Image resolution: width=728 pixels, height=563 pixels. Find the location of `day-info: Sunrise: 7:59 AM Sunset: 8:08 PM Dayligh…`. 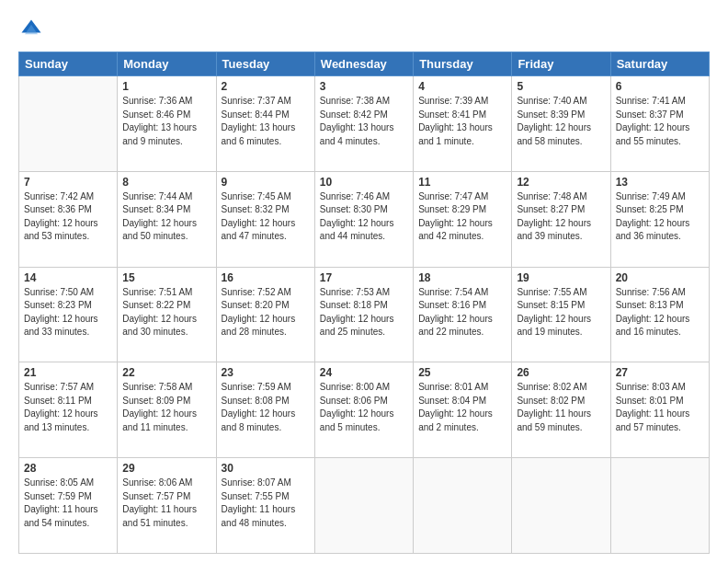

day-info: Sunrise: 7:59 AM Sunset: 8:08 PM Dayligh… is located at coordinates (266, 408).